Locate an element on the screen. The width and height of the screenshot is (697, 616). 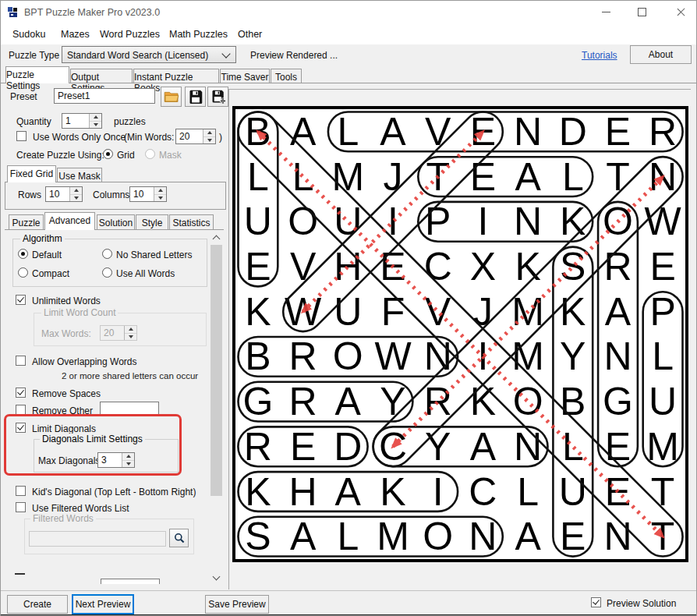
tab-fixed-grid: Fixed Grid is located at coordinates (31, 174).